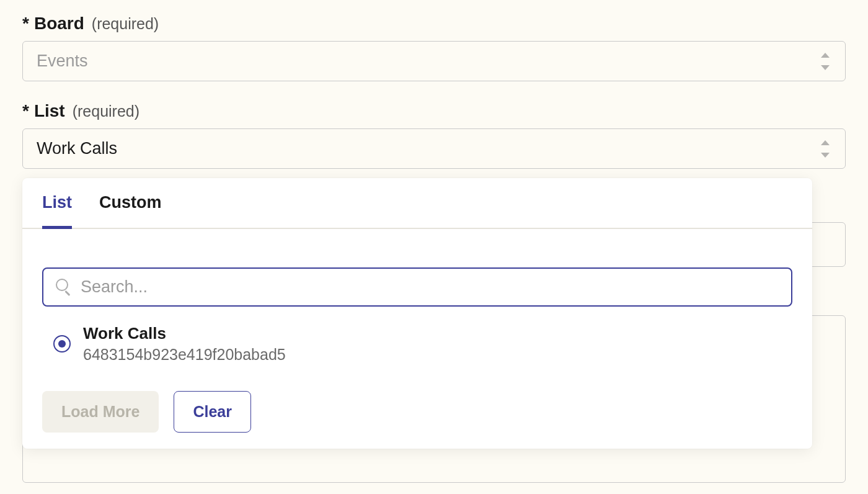 This screenshot has height=494, width=868. Describe the element at coordinates (434, 149) in the screenshot. I see `list-select: Work Calls` at that location.